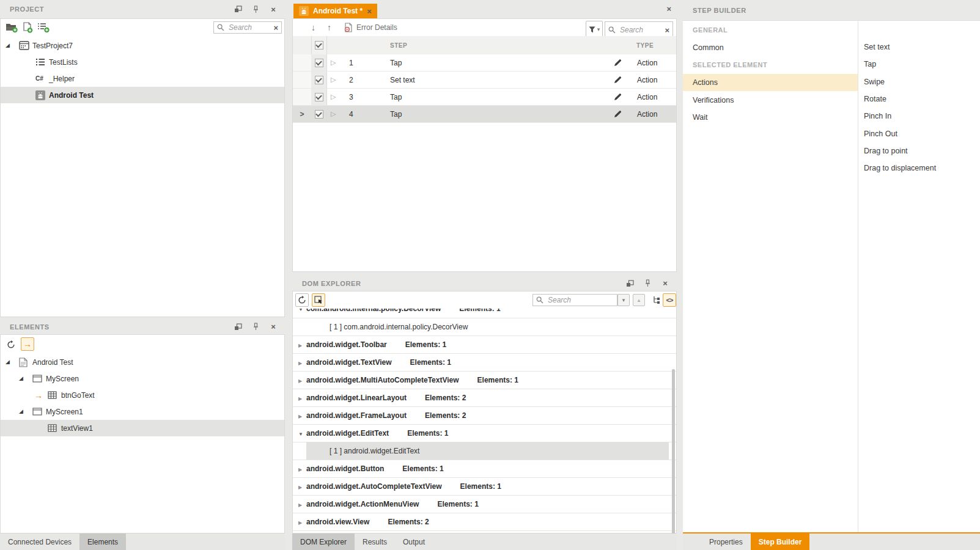  I want to click on bottom-tab: Results, so click(375, 541).